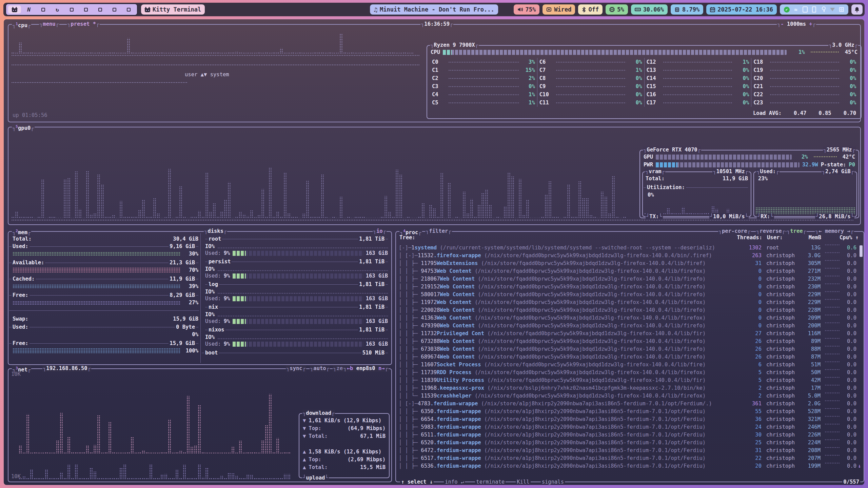  I want to click on process-row: │ │ ├─ 479390Web Content (/nix/store/fqa…, so click(629, 326).